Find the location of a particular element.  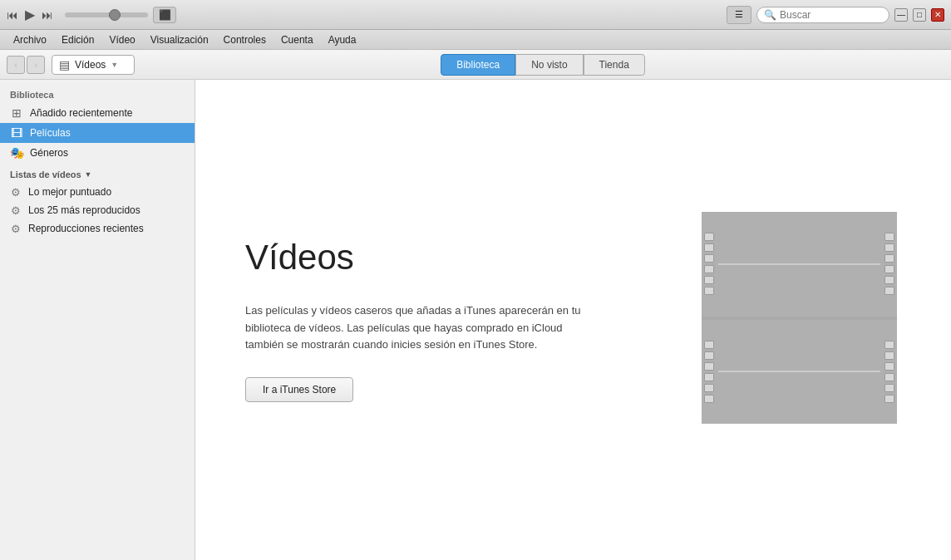

screen-button: ⬛ is located at coordinates (165, 15).